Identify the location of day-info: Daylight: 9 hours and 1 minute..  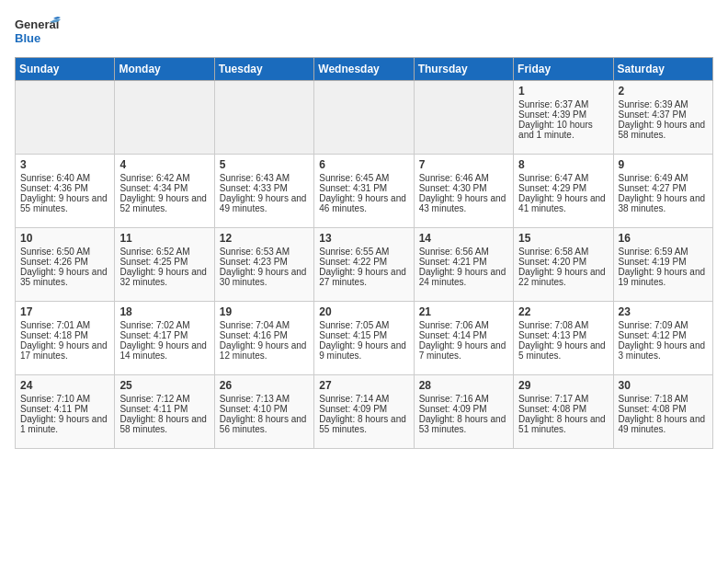
(64, 424).